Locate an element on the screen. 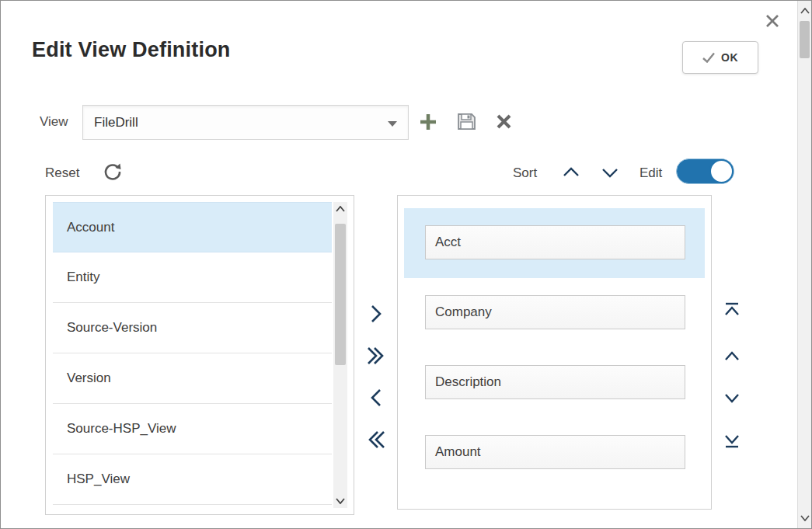 This screenshot has height=529, width=812. column-row: Amount is located at coordinates (555, 453).